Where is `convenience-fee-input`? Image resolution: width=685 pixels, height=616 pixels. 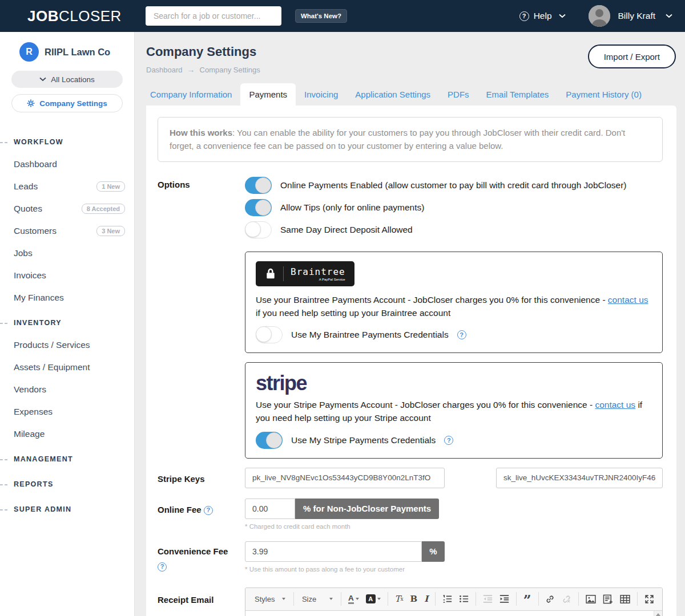
convenience-fee-input is located at coordinates (333, 552).